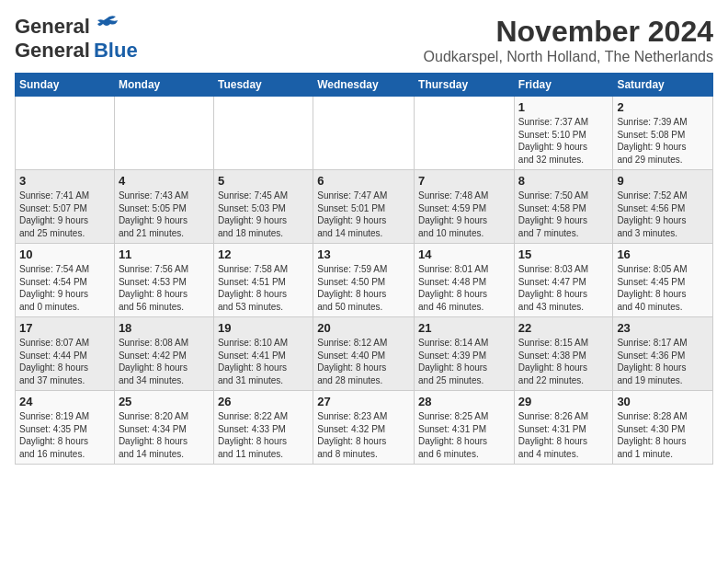  Describe the element at coordinates (263, 401) in the screenshot. I see `day-number: 26` at that location.